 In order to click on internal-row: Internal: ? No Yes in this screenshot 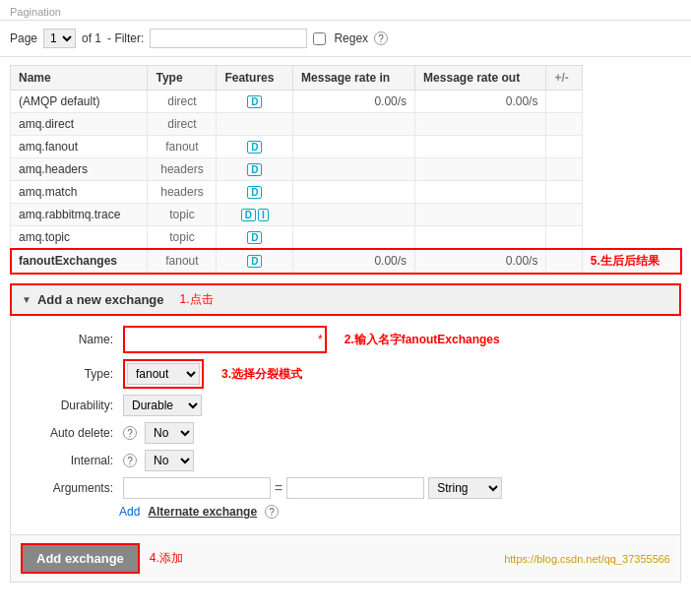, I will do `click(346, 461)`.